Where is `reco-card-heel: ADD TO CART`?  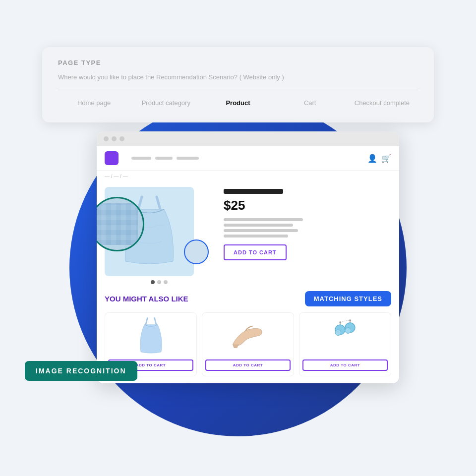 reco-card-heel: ADD TO CART is located at coordinates (248, 344).